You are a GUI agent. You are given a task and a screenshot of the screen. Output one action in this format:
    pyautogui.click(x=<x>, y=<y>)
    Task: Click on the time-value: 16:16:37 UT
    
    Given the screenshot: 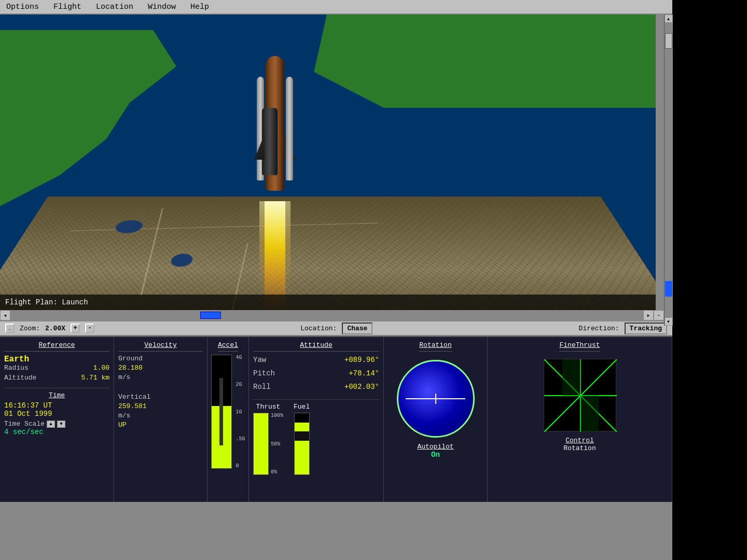 What is the action you would take?
    pyautogui.click(x=57, y=405)
    